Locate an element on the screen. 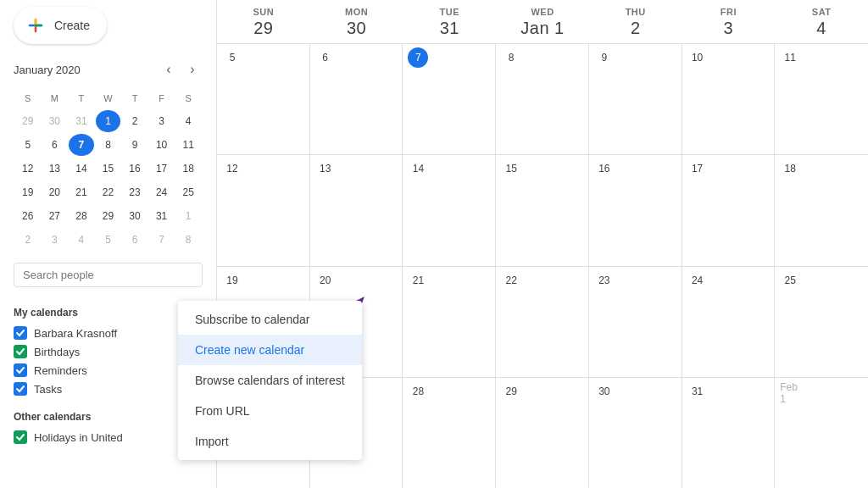 This screenshot has width=868, height=488. calendar-day: 8 is located at coordinates (542, 99).